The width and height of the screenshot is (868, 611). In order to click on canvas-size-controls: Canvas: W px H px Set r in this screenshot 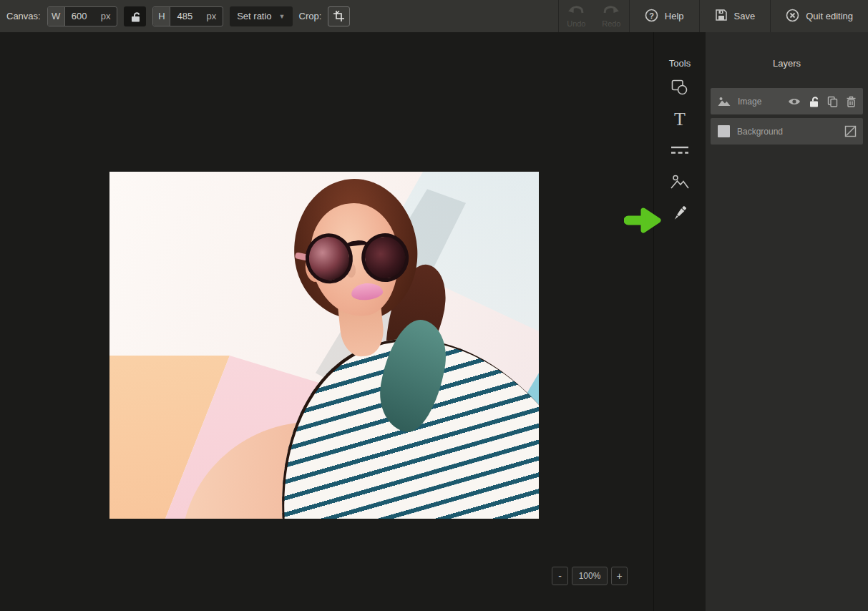, I will do `click(175, 16)`.